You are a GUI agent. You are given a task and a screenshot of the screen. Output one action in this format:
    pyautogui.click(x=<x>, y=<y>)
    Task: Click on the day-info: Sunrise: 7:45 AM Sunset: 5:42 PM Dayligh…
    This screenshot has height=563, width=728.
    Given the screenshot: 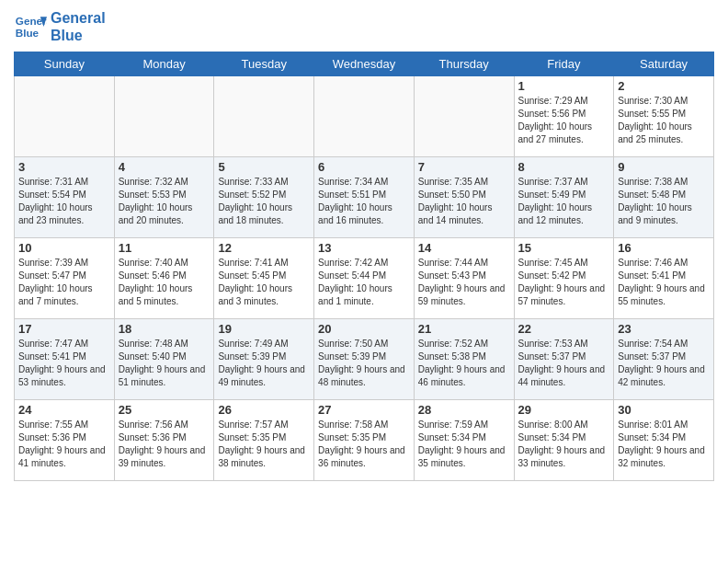 What is the action you would take?
    pyautogui.click(x=564, y=282)
    